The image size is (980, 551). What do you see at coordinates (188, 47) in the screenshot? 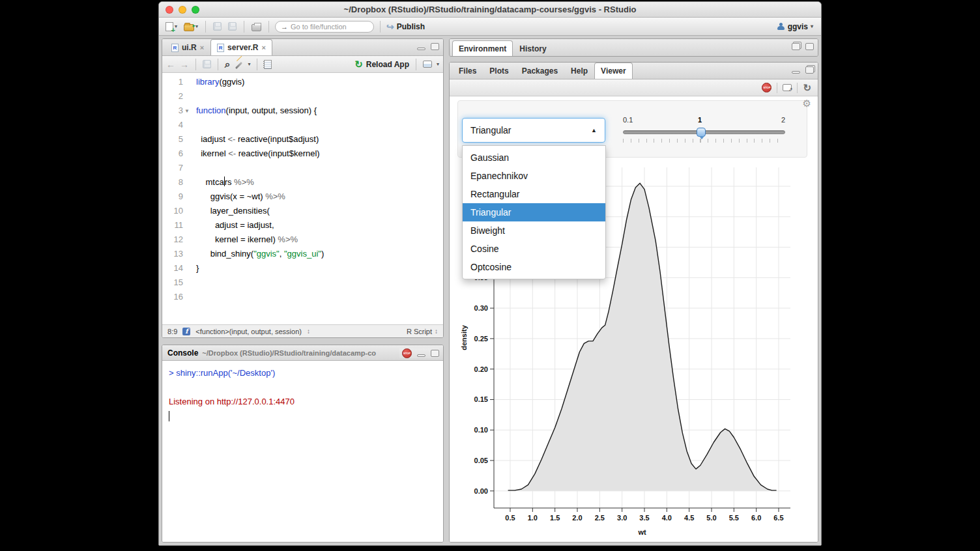
I see `tab-ui-r: R ui.R ×` at bounding box center [188, 47].